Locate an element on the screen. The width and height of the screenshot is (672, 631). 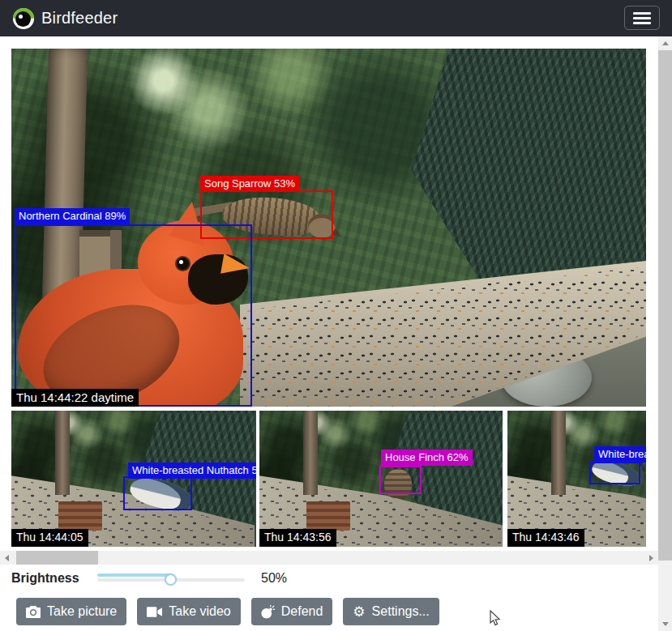
scroll-up-arrow is located at coordinates (665, 44).